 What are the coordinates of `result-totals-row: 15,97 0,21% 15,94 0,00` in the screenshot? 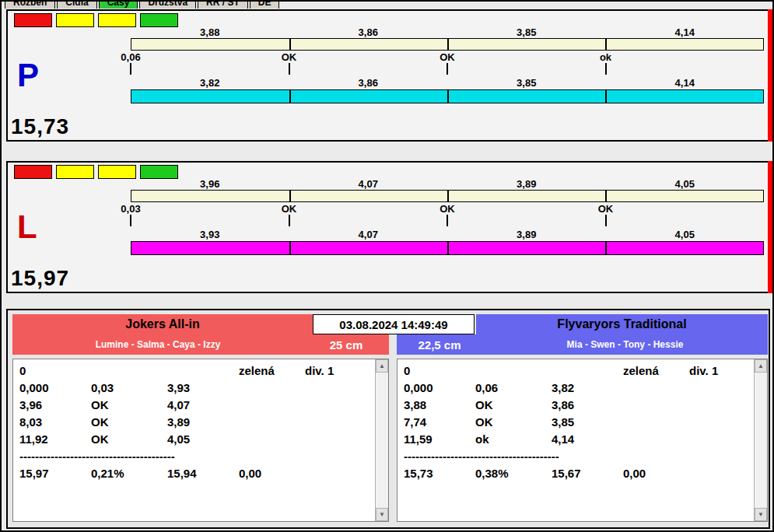 It's located at (194, 474).